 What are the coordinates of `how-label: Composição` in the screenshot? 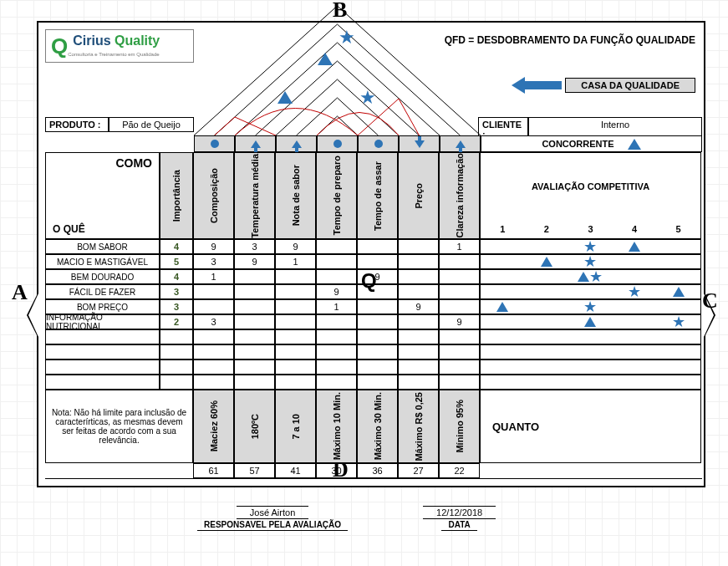 It's located at (214, 196).